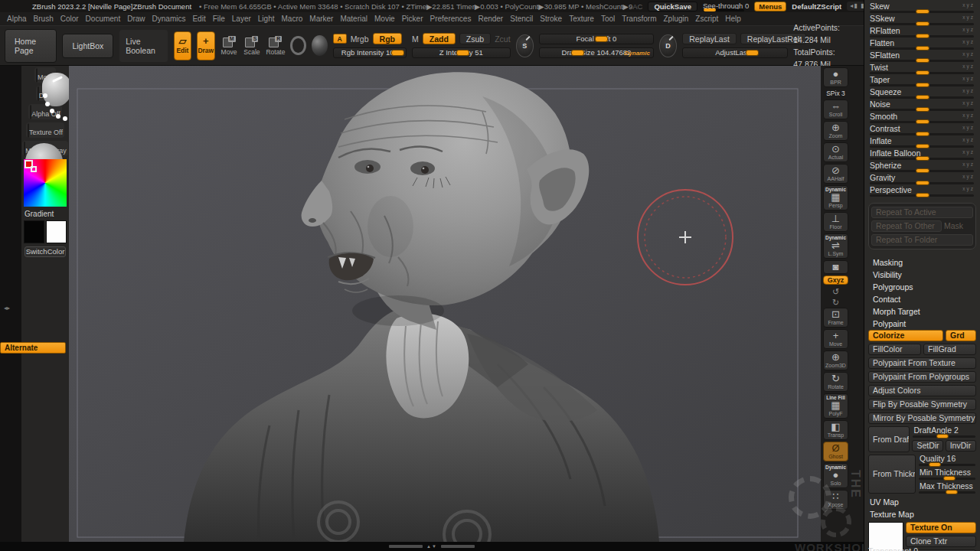  I want to click on move-brush-thumbnail, so click(37, 75).